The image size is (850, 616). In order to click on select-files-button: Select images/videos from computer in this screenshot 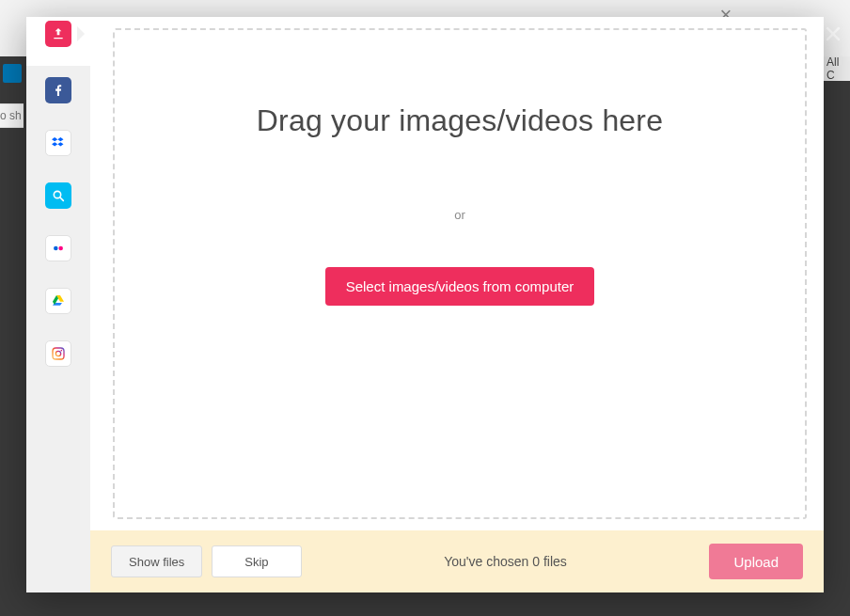, I will do `click(461, 286)`.